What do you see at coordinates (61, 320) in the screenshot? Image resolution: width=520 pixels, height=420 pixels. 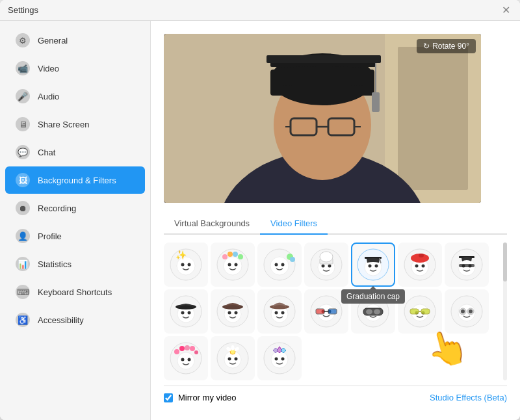 I see `sidebar-label-accessibility: Accessibility` at bounding box center [61, 320].